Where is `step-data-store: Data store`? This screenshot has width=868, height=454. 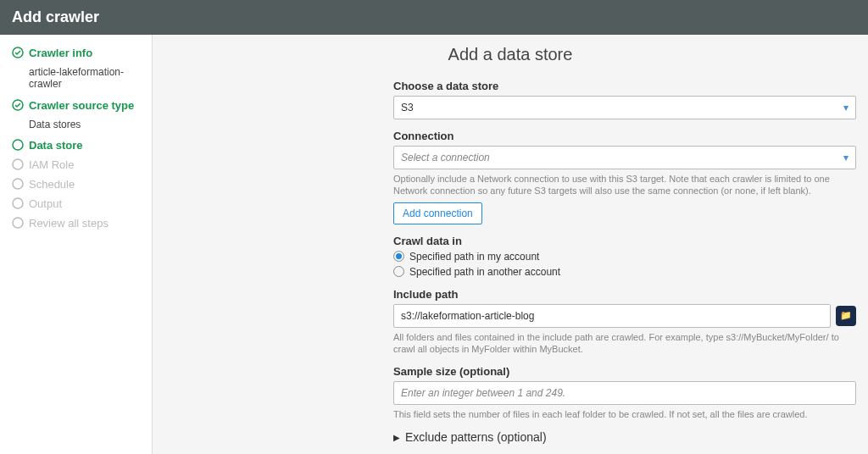
step-data-store: Data store is located at coordinates (78, 146).